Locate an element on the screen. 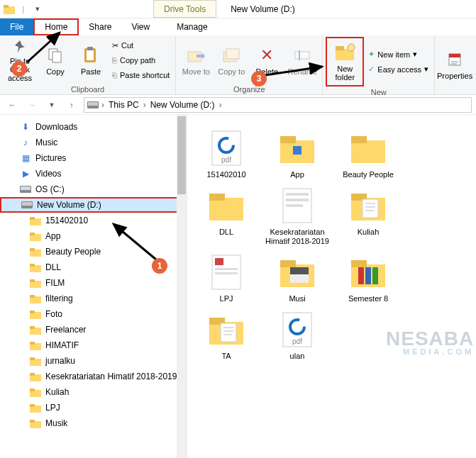 The width and height of the screenshot is (476, 458). titlebar: | ▾ Drive Tools New Volume (D:) is located at coordinates (238, 9).